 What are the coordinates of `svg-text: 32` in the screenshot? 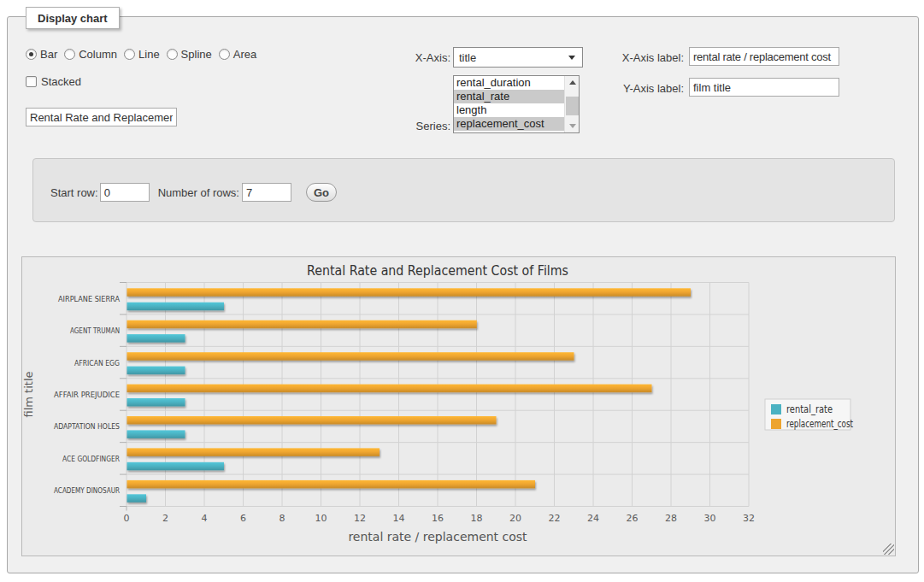 It's located at (749, 518).